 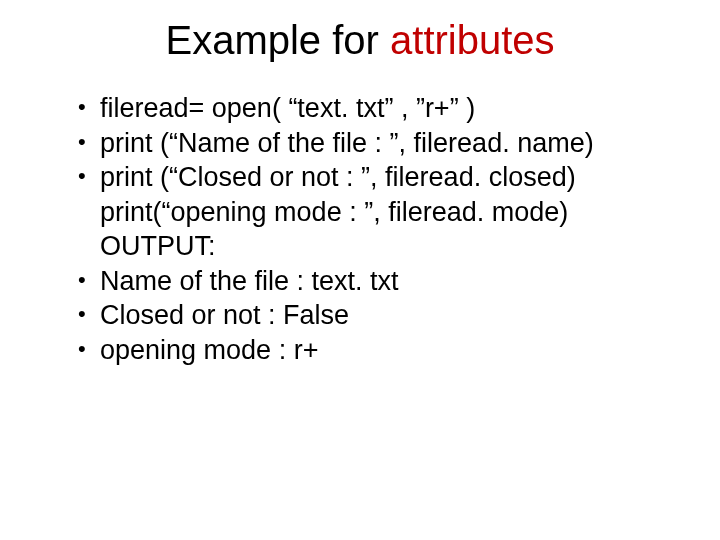 I want to click on bullet-1-text: fileread= open( “text. txt” , ”r+” ), so click(x=288, y=108).